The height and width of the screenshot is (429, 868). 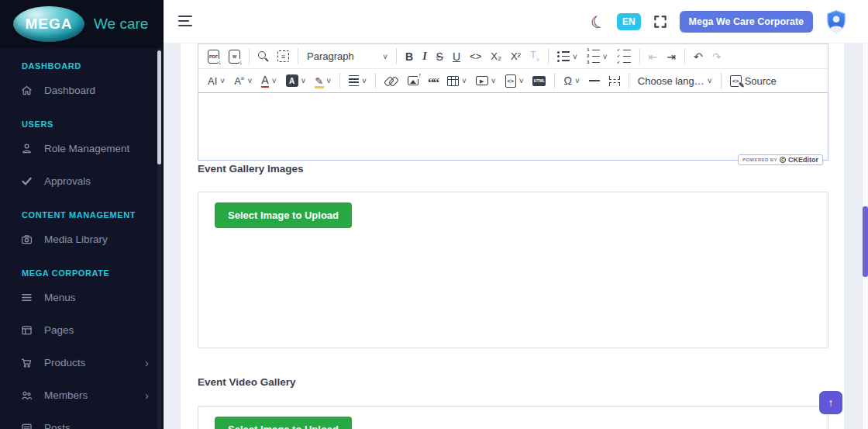 What do you see at coordinates (865, 242) in the screenshot?
I see `page-scrollbar-thumb` at bounding box center [865, 242].